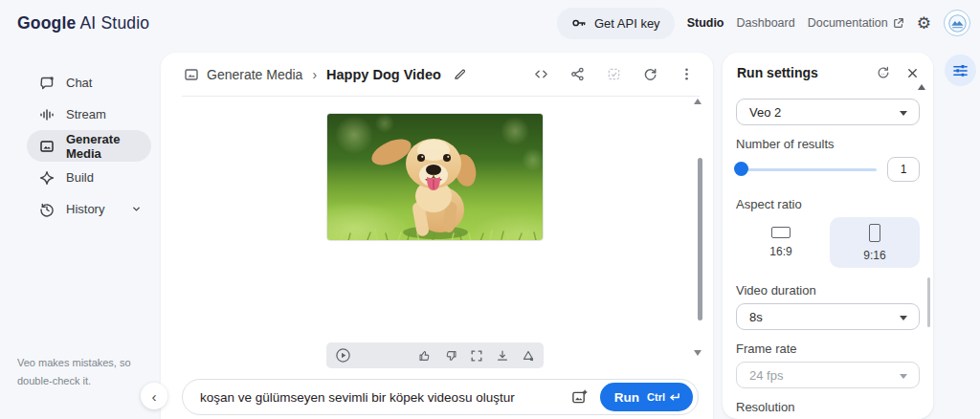  Describe the element at coordinates (425, 356) in the screenshot. I see `thumbs-up-icon` at that location.